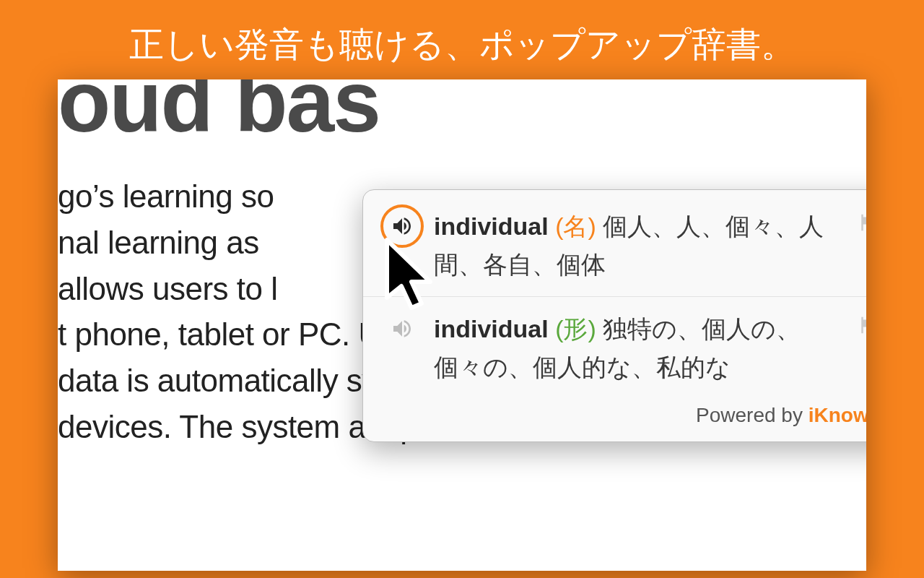 The width and height of the screenshot is (924, 578). I want to click on powered-by: Powered by iKnow!, so click(615, 416).